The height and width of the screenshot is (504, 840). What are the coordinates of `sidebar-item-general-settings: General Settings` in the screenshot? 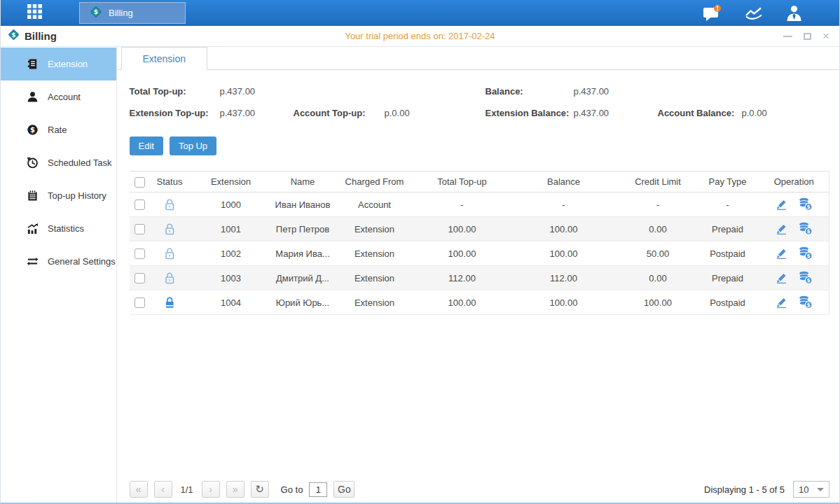 It's located at (59, 262).